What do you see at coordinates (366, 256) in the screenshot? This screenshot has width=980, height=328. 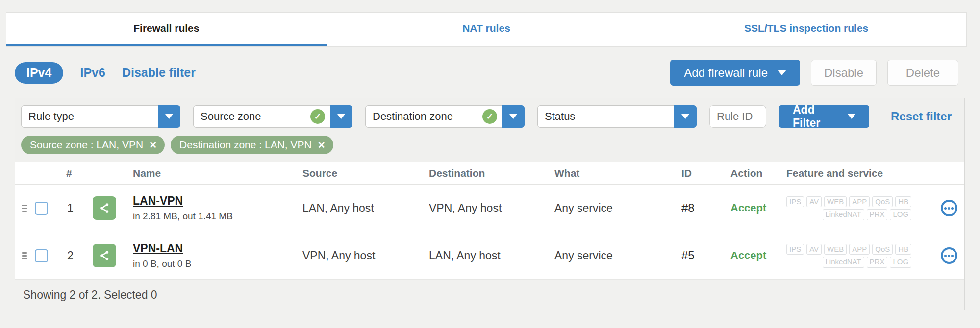 I see `rule-source: VPN, Any host` at bounding box center [366, 256].